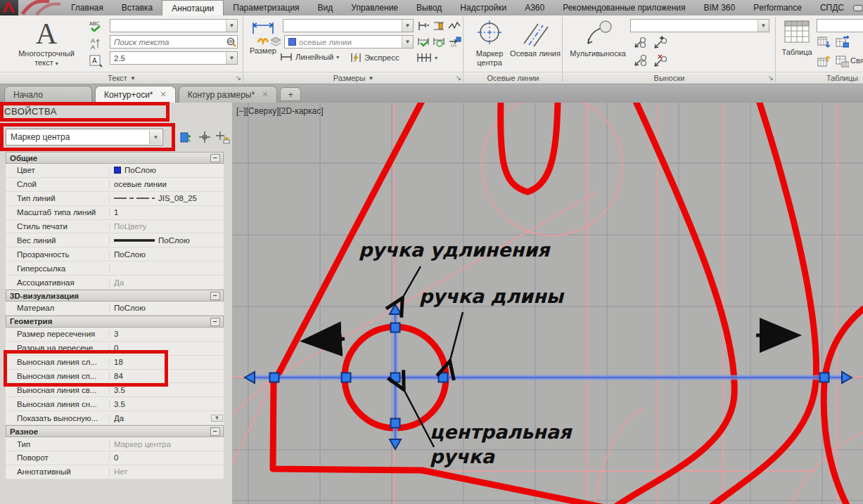  What do you see at coordinates (163, 42) in the screenshot?
I see `search-input` at bounding box center [163, 42].